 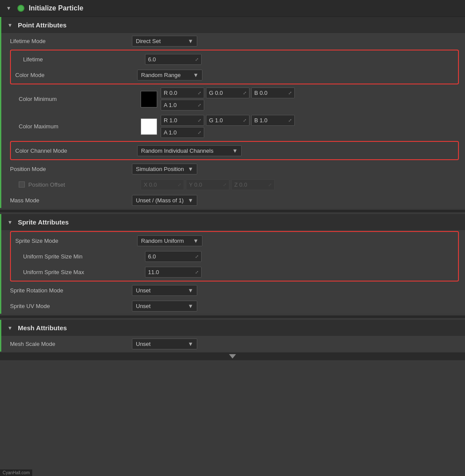 What do you see at coordinates (165, 200) in the screenshot?
I see `mass-mode-dropdown: Unset / (Mass of 1) ▼` at bounding box center [165, 200].